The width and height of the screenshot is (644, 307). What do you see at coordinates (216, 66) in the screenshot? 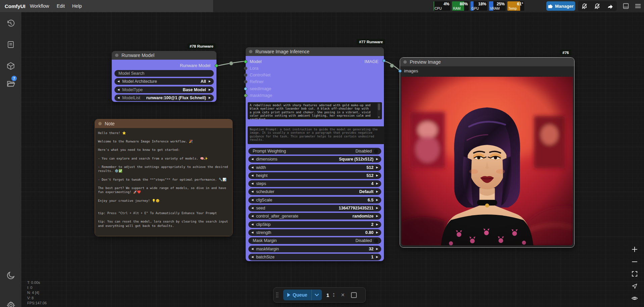
I see `output-slot-model` at bounding box center [216, 66].